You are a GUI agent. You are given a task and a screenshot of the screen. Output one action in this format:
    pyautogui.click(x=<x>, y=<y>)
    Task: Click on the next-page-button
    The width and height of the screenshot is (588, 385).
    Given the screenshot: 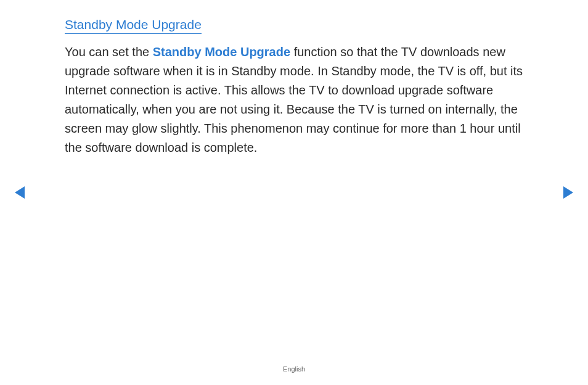 What is the action you would take?
    pyautogui.click(x=569, y=192)
    